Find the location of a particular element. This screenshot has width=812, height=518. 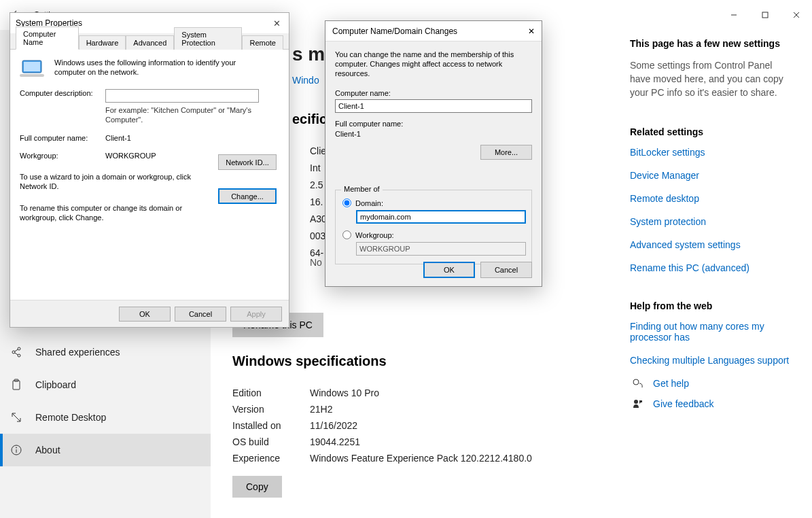

minimize-button is located at coordinates (734, 15).